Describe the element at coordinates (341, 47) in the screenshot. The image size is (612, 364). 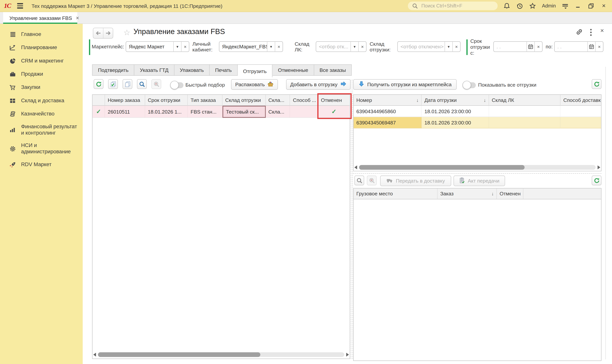
I see `warehouse-lk-select: <отбор отк... ▾ ×` at that location.